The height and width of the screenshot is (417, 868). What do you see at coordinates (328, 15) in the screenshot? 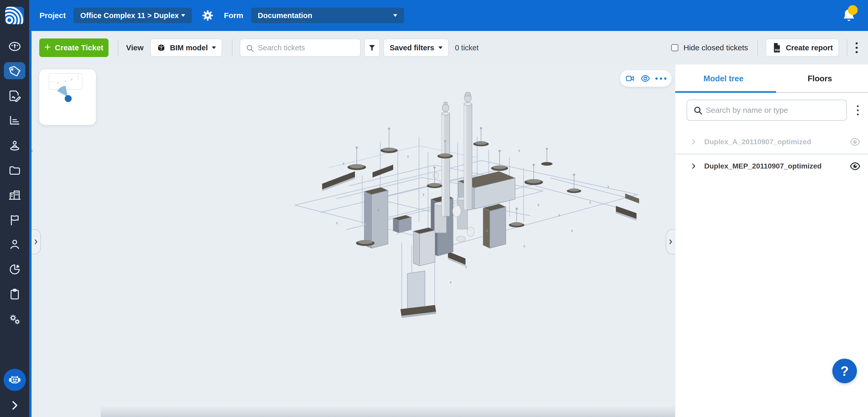
I see `form-selector: Documentation` at bounding box center [328, 15].